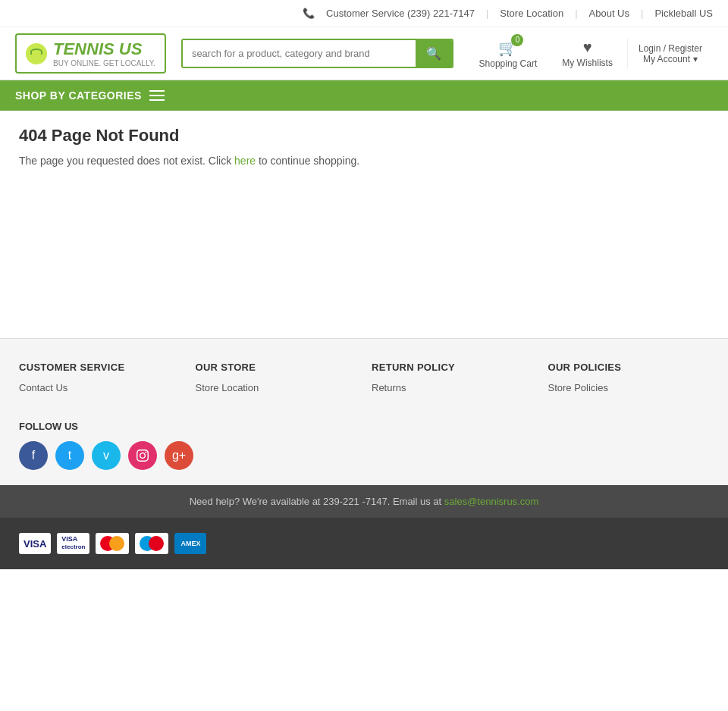 Image resolution: width=728 pixels, height=711 pixels. What do you see at coordinates (276, 388) in the screenshot?
I see `store-location-footer-link: Store Location` at bounding box center [276, 388].